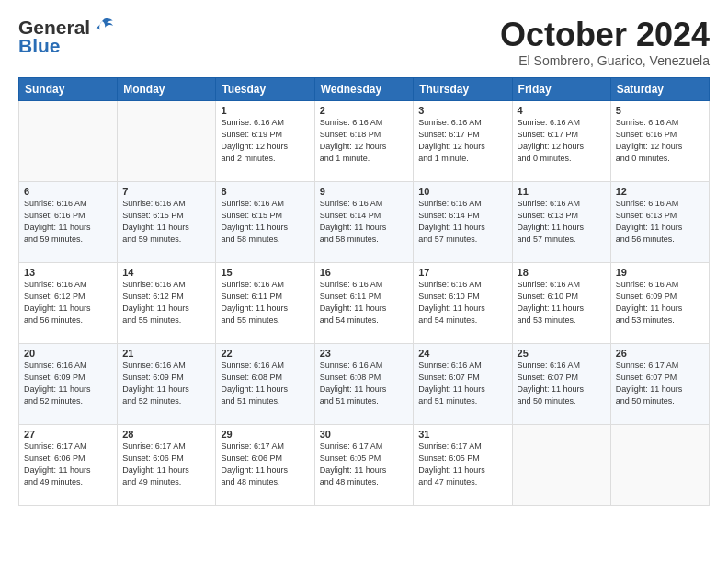 This screenshot has height=563, width=728. Describe the element at coordinates (462, 110) in the screenshot. I see `day-number: 3` at that location.